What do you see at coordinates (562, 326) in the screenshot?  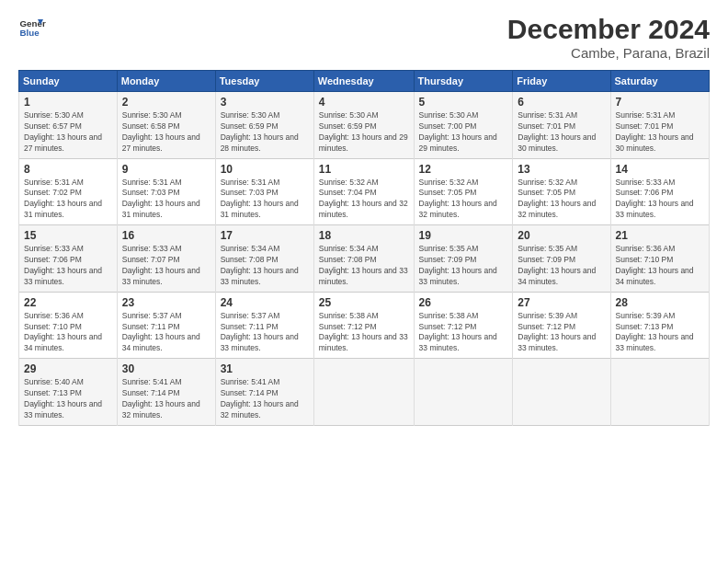 I see `calendar-cell: 27Sunrise: 5:39 AMSunset: 7:12 PMDayligh…` at bounding box center [562, 326].